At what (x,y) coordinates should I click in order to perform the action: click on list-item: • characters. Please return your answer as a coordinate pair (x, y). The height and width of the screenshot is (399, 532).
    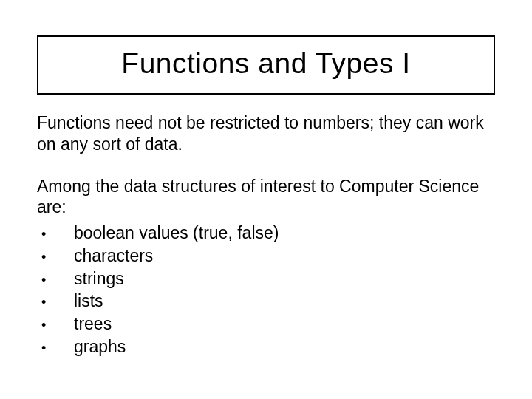
    Looking at the image, I should click on (266, 256).